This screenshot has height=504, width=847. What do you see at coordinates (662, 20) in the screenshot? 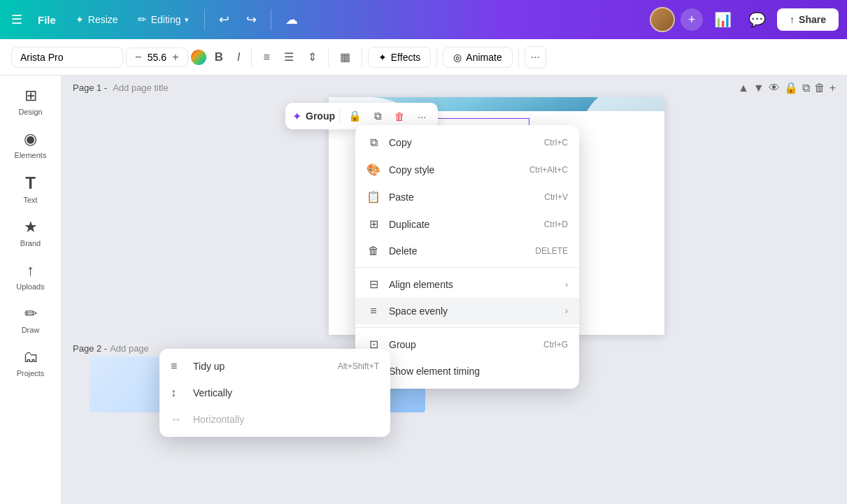
I see `avatar` at bounding box center [662, 20].